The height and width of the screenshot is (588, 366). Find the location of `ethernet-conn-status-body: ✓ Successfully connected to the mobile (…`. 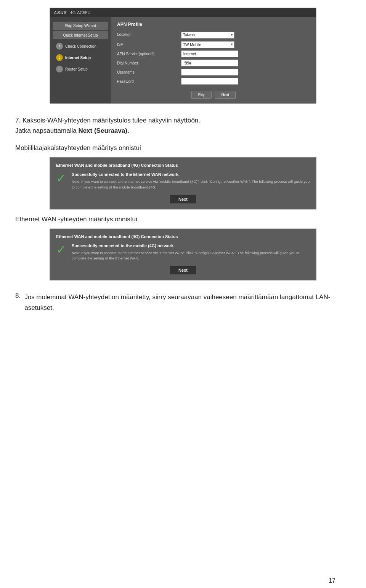

ethernet-conn-status-body: ✓ Successfully connected to the mobile (… is located at coordinates (183, 253).